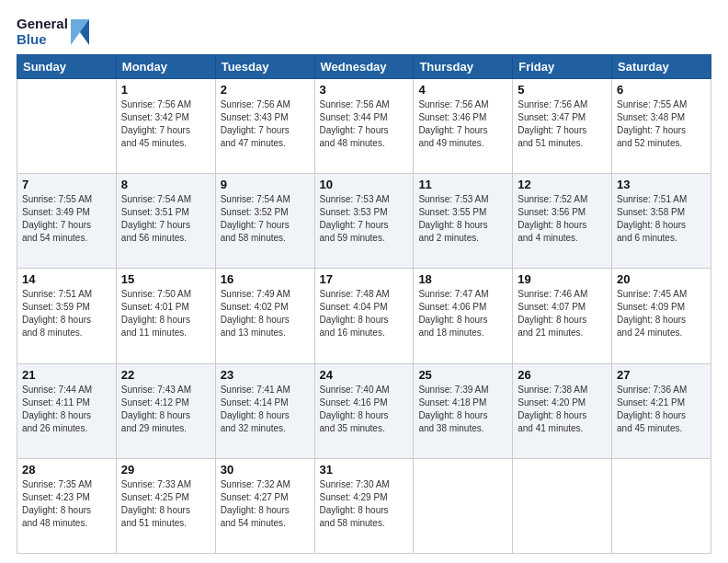  Describe the element at coordinates (66, 504) in the screenshot. I see `day-info: Sunrise: 7:35 AM Sunset: 4:23 PM Dayligh…` at that location.